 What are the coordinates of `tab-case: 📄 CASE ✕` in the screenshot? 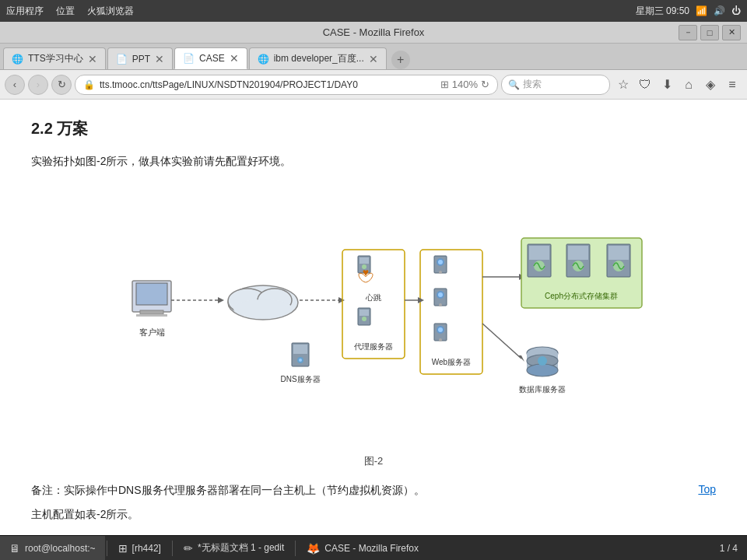 It's located at (211, 58).